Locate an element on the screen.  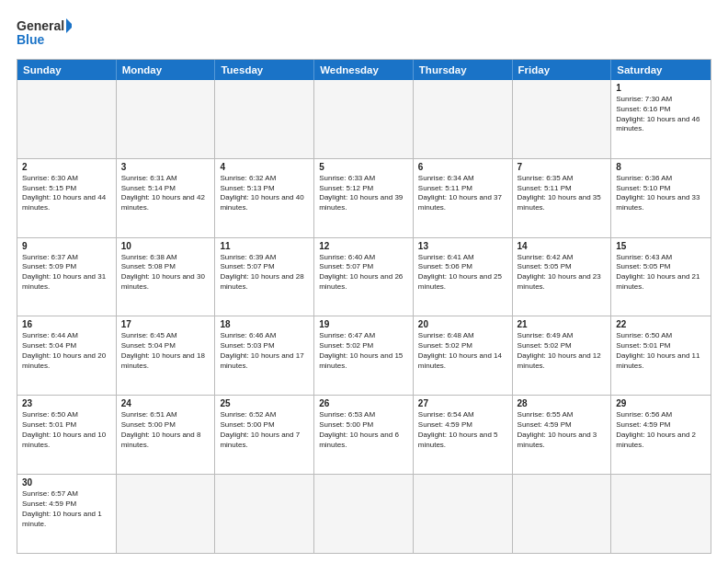
day-number-19: 19 is located at coordinates (364, 324).